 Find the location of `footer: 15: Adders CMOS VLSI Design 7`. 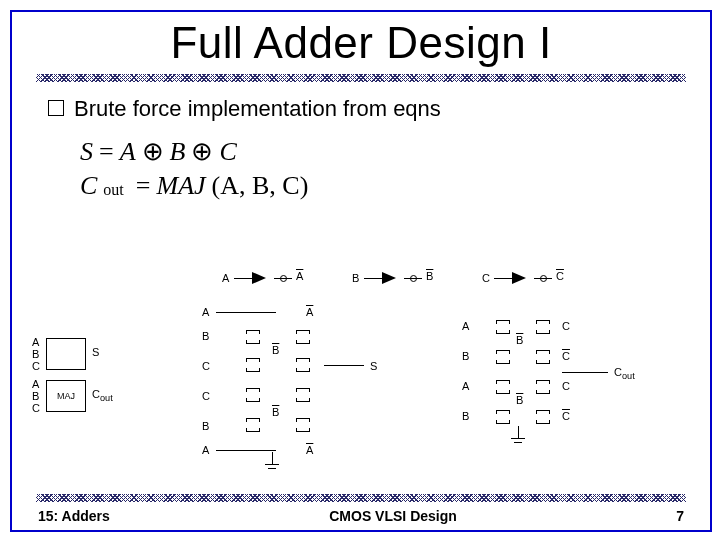

footer: 15: Adders CMOS VLSI Design 7 is located at coordinates (361, 516).